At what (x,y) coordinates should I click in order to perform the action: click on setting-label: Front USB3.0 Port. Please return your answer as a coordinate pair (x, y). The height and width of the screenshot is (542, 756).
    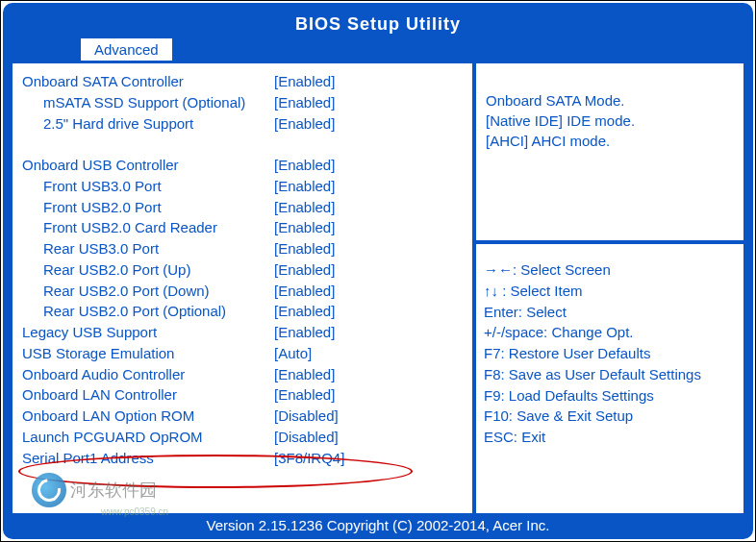
    Looking at the image, I should click on (148, 186).